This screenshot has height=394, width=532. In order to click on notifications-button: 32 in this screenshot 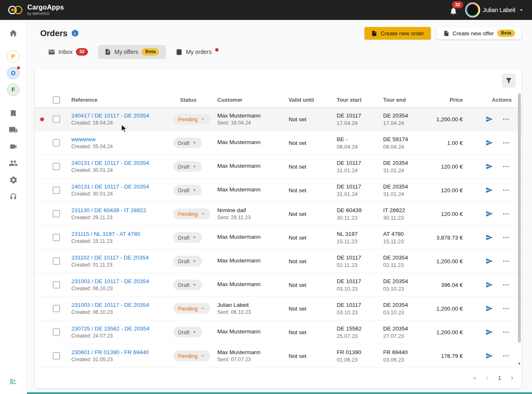, I will do `click(453, 10)`.